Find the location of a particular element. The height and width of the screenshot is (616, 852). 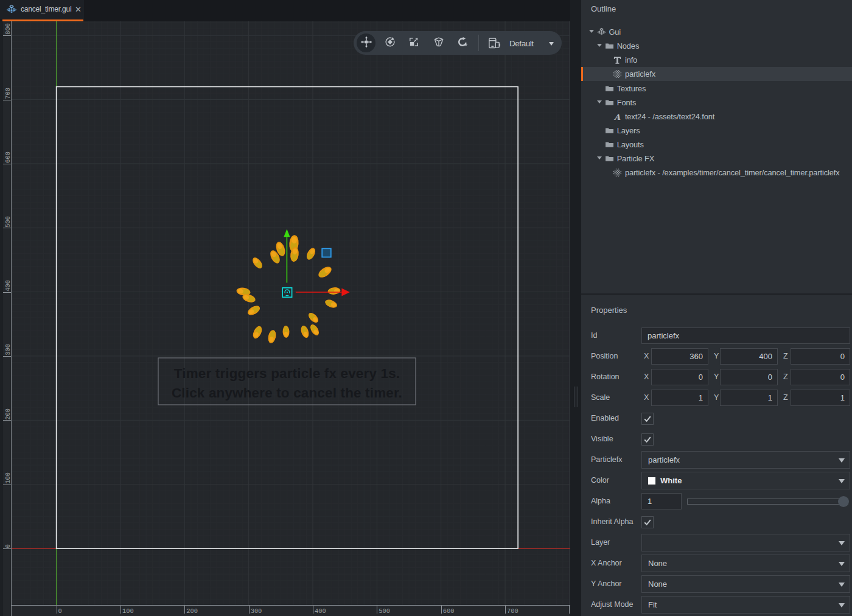

property-row-enabled: Enabled is located at coordinates (717, 419).